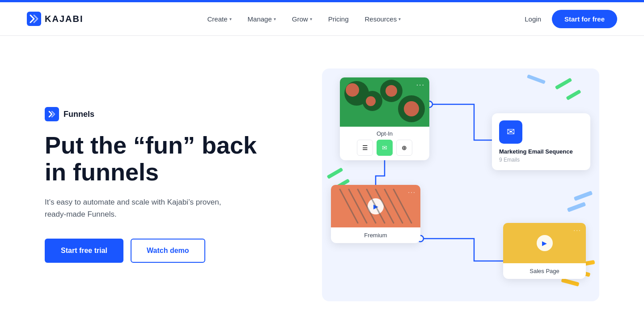 Image resolution: width=644 pixels, height=325 pixels. Describe the element at coordinates (545, 271) in the screenshot. I see `sales-page-label: Sales Page` at that location.